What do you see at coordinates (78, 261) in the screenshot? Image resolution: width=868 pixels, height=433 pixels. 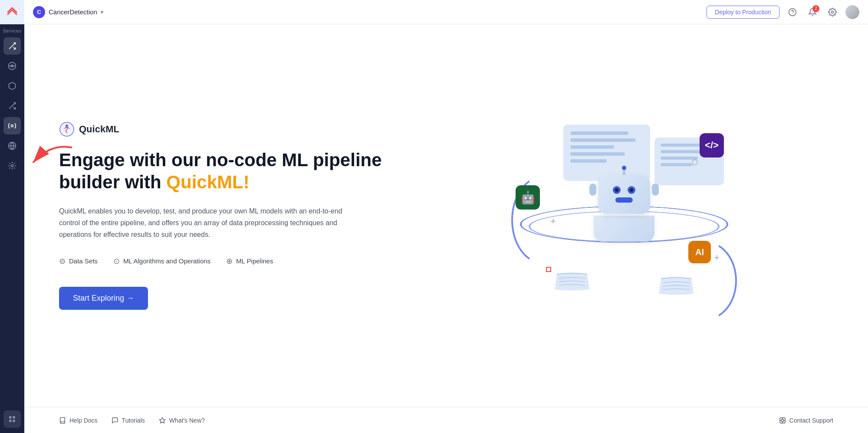 I see `feature-datasets: ⊜ Data Sets` at bounding box center [78, 261].